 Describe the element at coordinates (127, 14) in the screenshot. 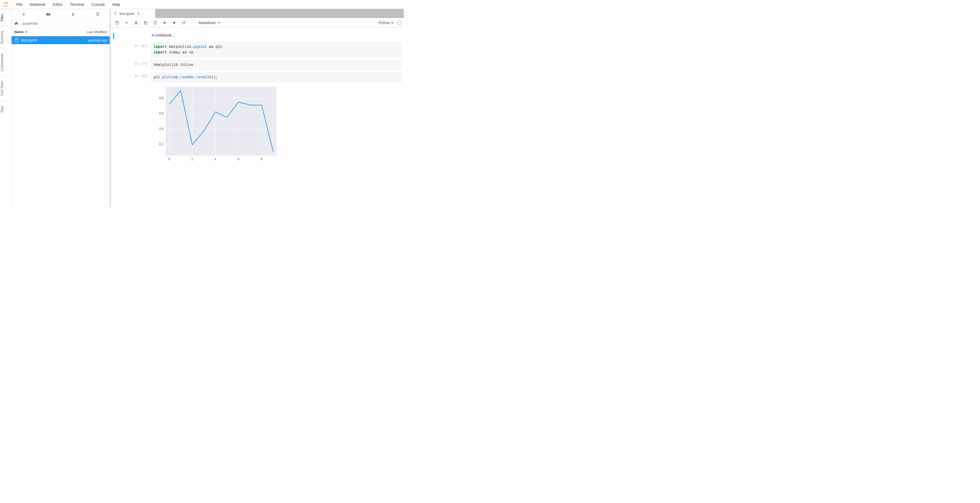

I see `tab-label: test.ipynb` at that location.